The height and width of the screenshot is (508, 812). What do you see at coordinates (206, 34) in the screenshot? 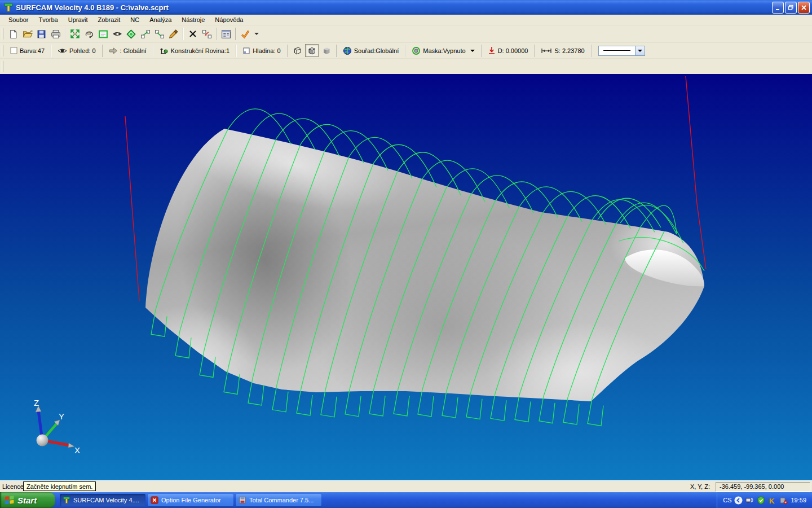
I see `undelete-button` at bounding box center [206, 34].